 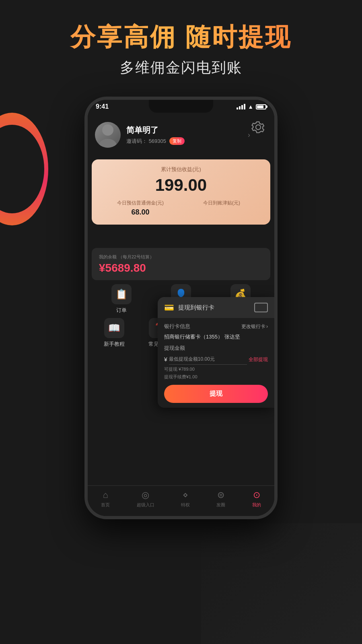 What do you see at coordinates (121, 310) in the screenshot?
I see `orders-label: 订单` at bounding box center [121, 310].